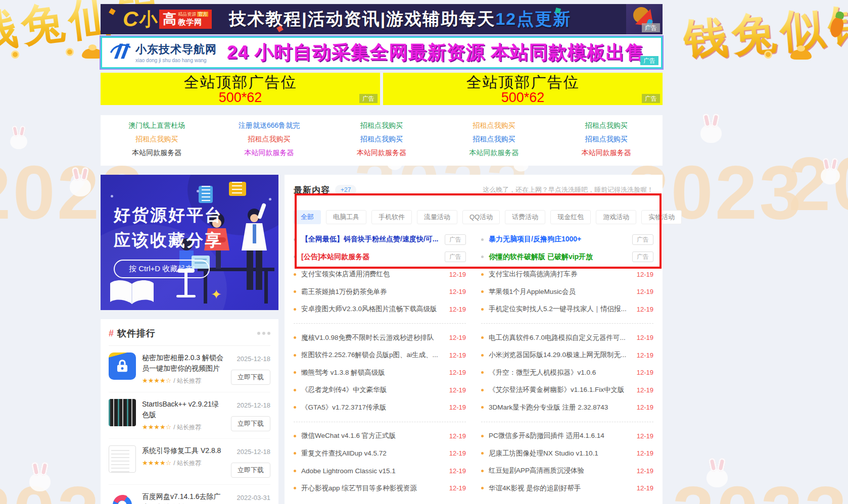  Describe the element at coordinates (560, 309) in the screenshot. I see `article-link: 手机定位实时找人5.2一键寻找家人｜情侣报...` at that location.